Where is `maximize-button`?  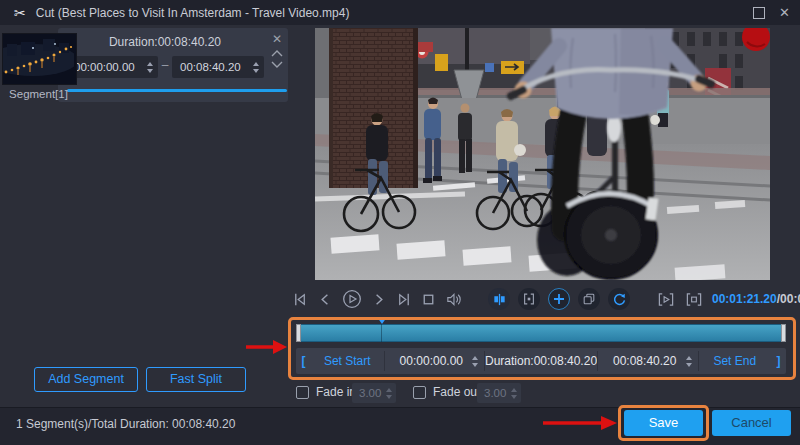
maximize-button is located at coordinates (759, 13).